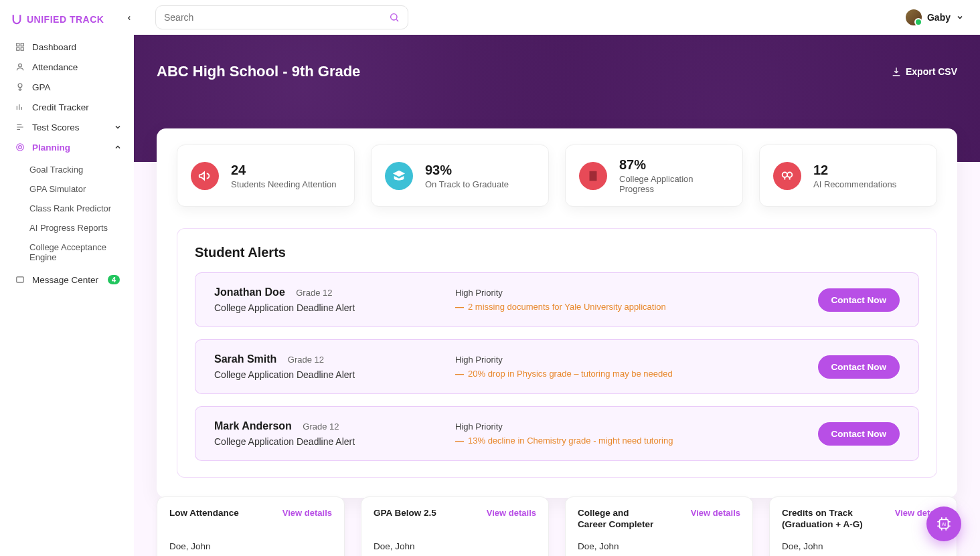 This screenshot has height=556, width=980. I want to click on stat-value: 93%, so click(467, 170).